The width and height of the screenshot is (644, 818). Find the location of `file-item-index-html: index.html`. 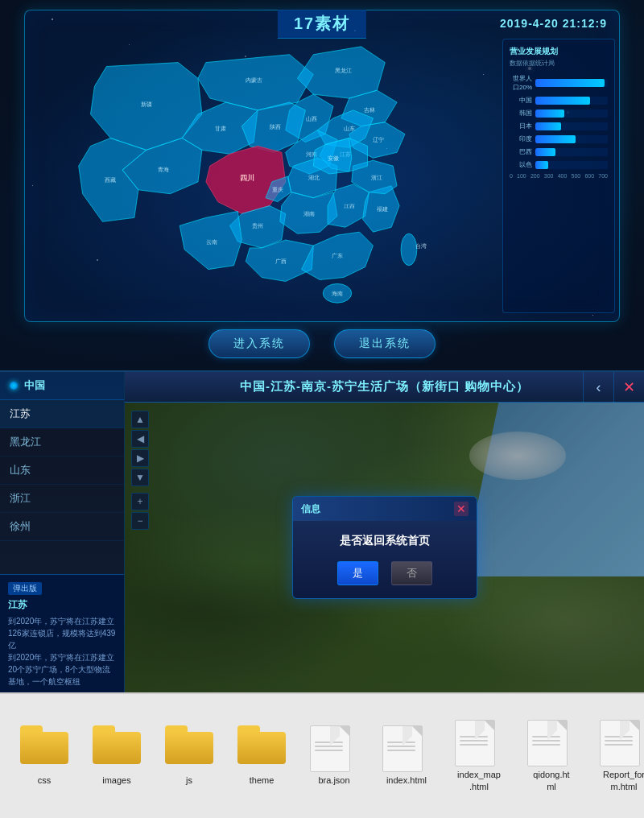

file-item-index-html: index.html is located at coordinates (407, 755).